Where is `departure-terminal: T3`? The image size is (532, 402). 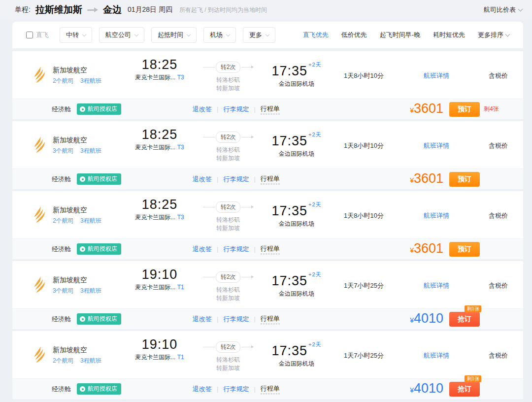
departure-terminal: T3 is located at coordinates (181, 217).